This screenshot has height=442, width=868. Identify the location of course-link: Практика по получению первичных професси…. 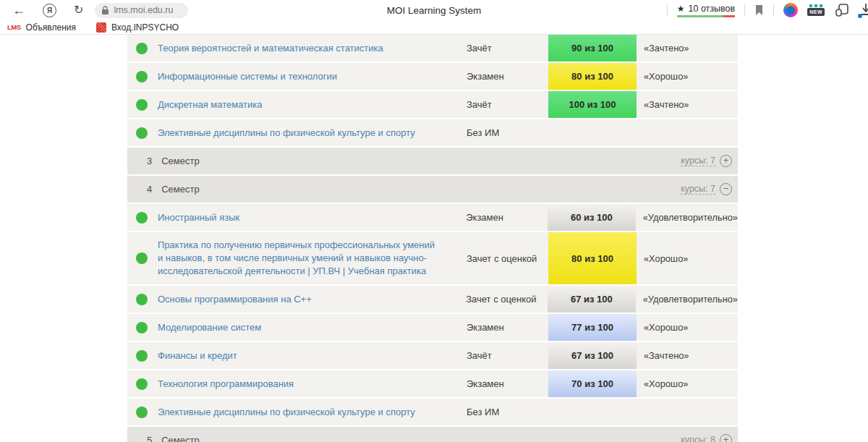
(298, 258).